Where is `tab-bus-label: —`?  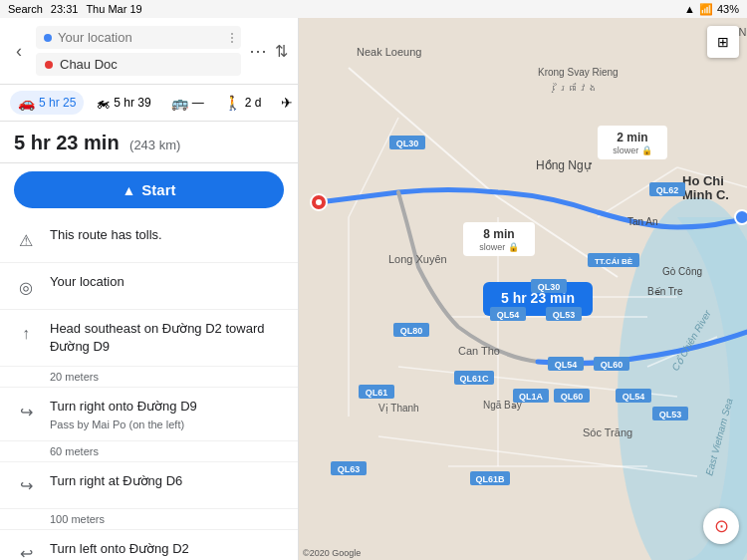
tab-bus-label: — is located at coordinates (198, 103).